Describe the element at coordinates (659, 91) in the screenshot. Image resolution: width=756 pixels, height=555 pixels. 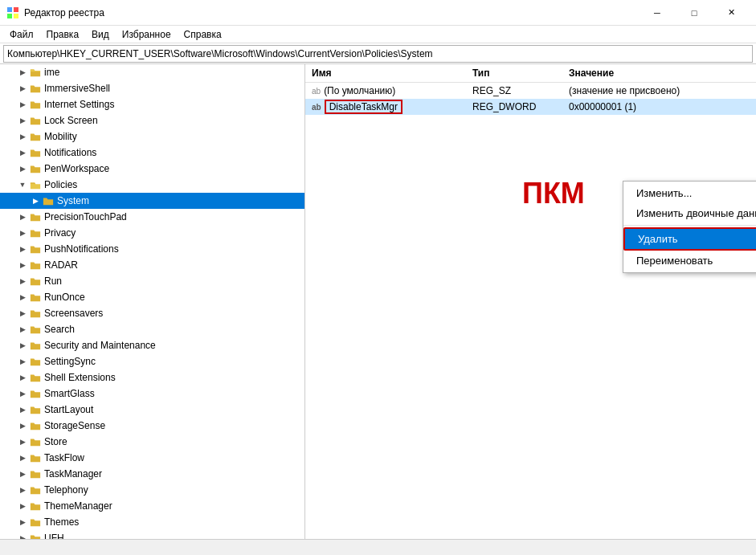
I see `cell-value-default: (значение не присвоено)` at that location.